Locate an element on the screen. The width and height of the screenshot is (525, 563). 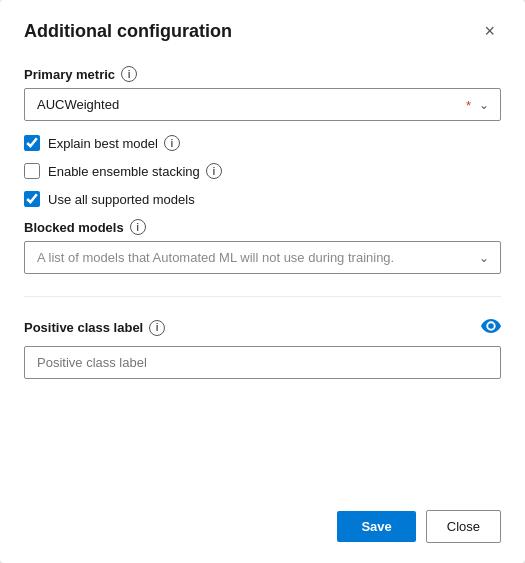
use-all-supported-models-checkbox is located at coordinates (32, 199).